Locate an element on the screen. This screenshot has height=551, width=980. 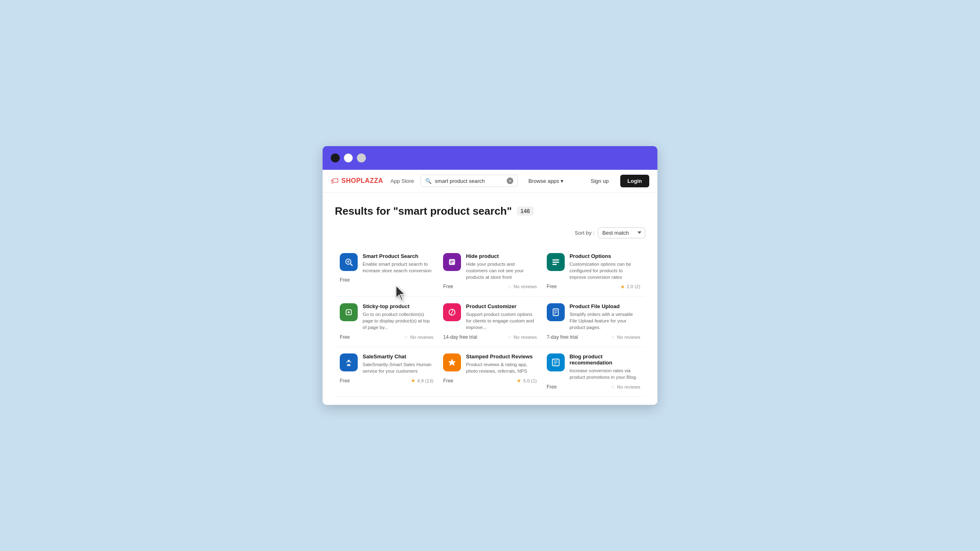
sort-label: Sort by : is located at coordinates (585, 233).